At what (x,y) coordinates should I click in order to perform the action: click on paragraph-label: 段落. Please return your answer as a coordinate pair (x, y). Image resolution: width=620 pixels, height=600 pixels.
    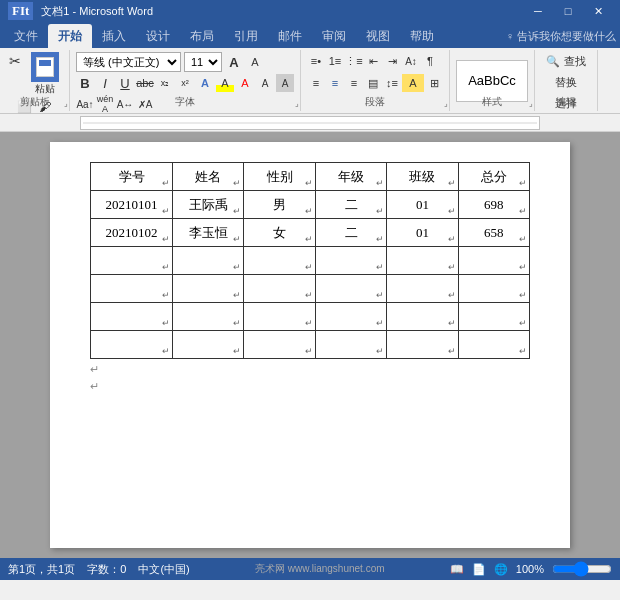
    Looking at the image, I should click on (375, 102).